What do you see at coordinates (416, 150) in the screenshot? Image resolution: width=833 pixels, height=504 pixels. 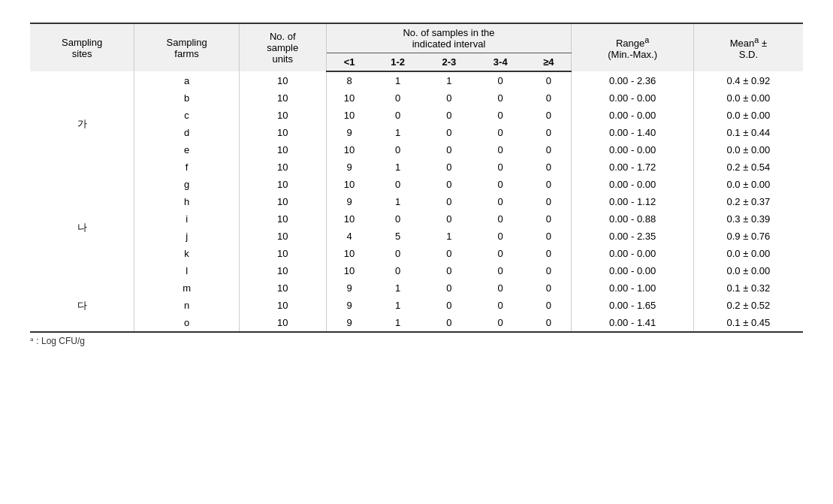 I see `table-row: e101000000.00 - 0.000.0 ± 0.00` at bounding box center [416, 150].